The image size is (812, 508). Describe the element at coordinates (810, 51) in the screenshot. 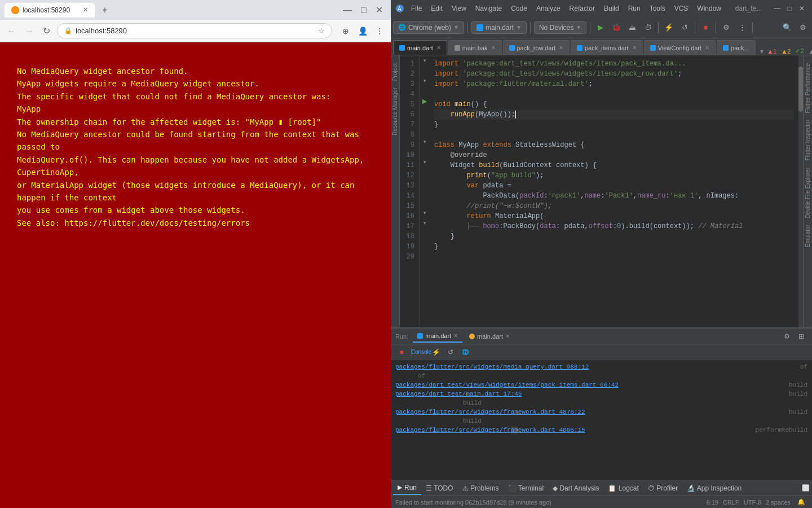

I see `annotation-up: ▲` at that location.